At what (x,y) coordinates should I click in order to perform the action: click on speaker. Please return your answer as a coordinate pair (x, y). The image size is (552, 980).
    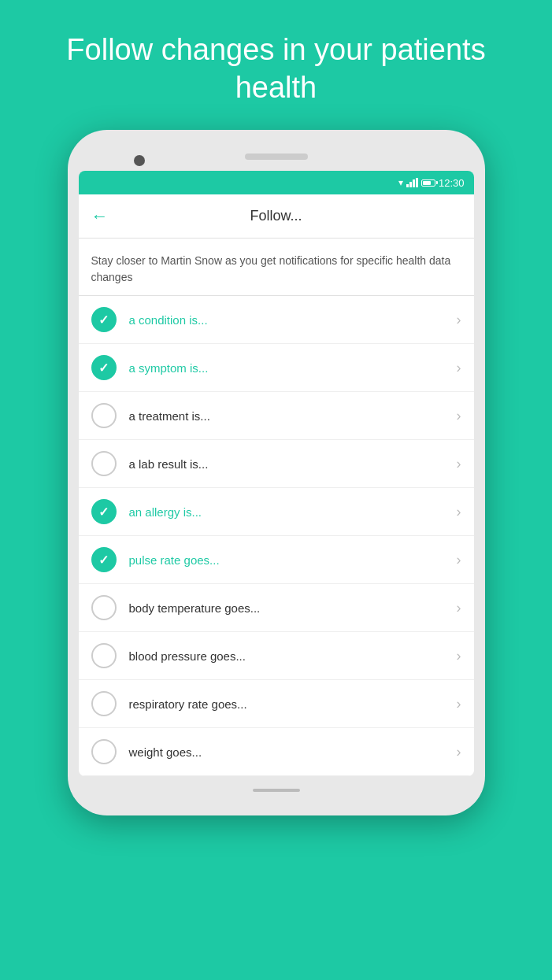
    Looking at the image, I should click on (276, 157).